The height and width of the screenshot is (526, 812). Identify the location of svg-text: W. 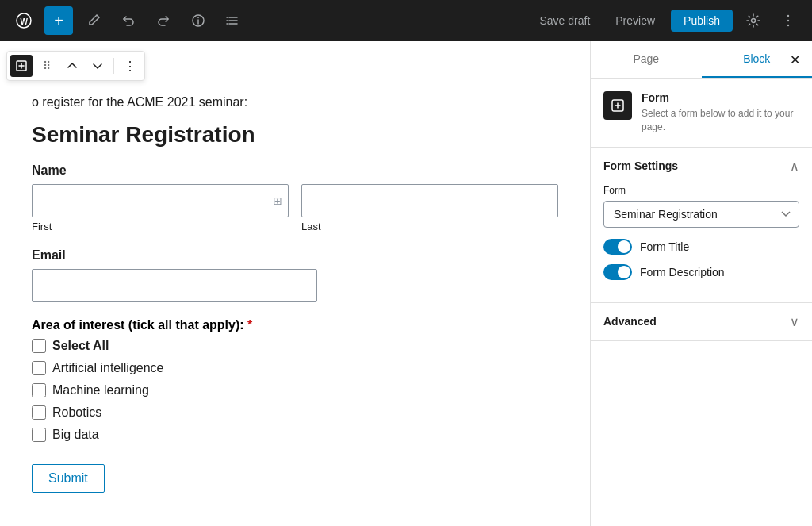
(25, 22).